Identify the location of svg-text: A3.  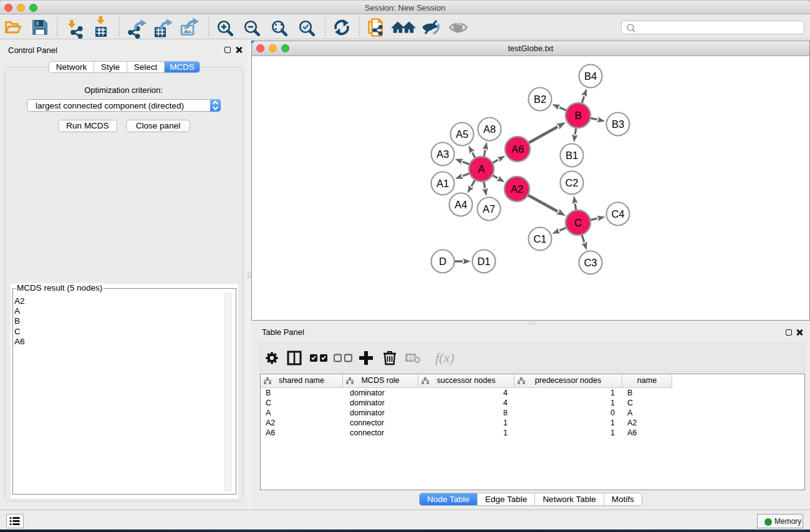
(443, 154).